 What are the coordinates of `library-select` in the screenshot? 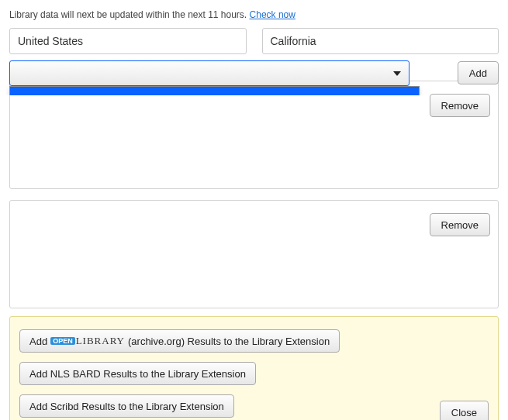 It's located at (209, 73).